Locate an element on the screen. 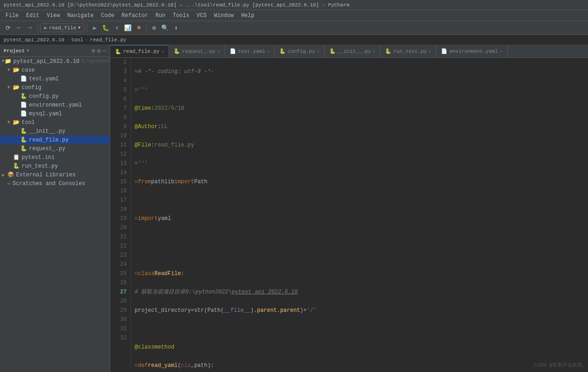 The width and height of the screenshot is (588, 372). collapse-icon: — is located at coordinates (104, 51).